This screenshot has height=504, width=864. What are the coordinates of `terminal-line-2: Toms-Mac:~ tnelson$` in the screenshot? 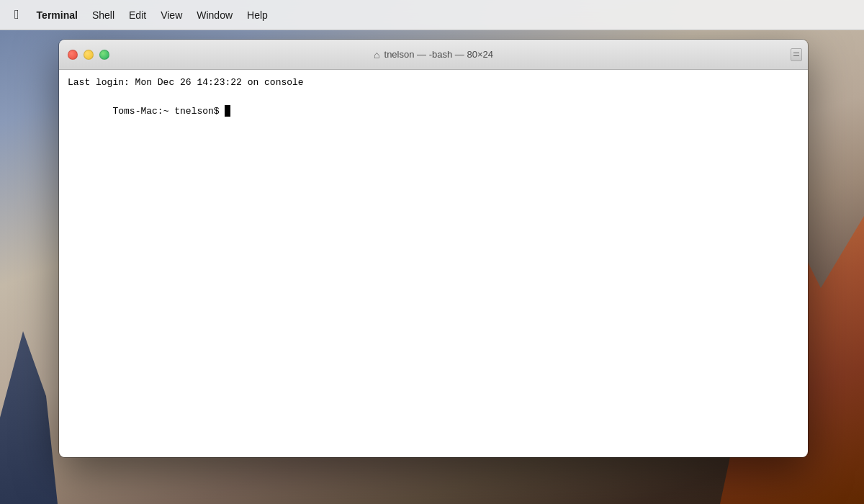 It's located at (433, 112).